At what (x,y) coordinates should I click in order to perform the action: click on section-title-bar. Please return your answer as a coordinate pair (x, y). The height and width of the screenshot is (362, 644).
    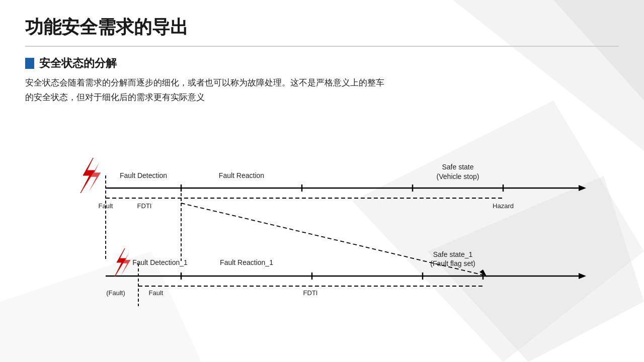
    Looking at the image, I should click on (30, 63).